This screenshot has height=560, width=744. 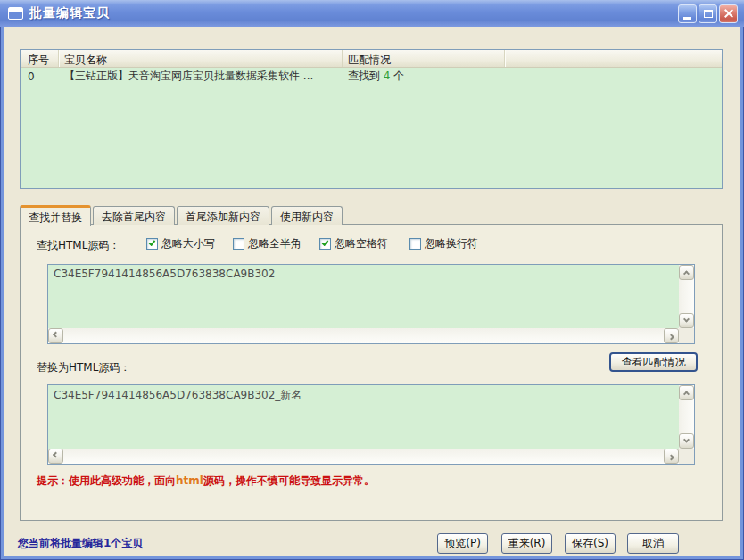 What do you see at coordinates (55, 216) in the screenshot?
I see `tab-find-and-replace: 查找并替换` at bounding box center [55, 216].